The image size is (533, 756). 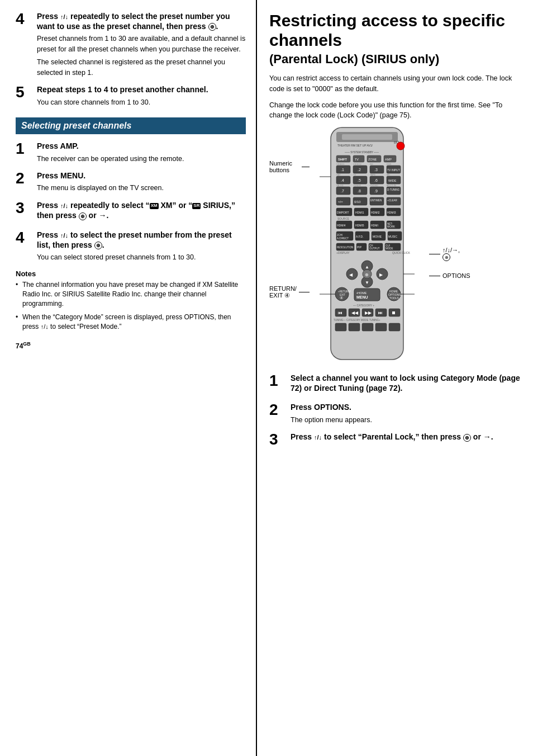 What do you see at coordinates (407, 414) in the screenshot?
I see `right-step-2-content: Press OPTIONS. The option menu appears.` at bounding box center [407, 414].